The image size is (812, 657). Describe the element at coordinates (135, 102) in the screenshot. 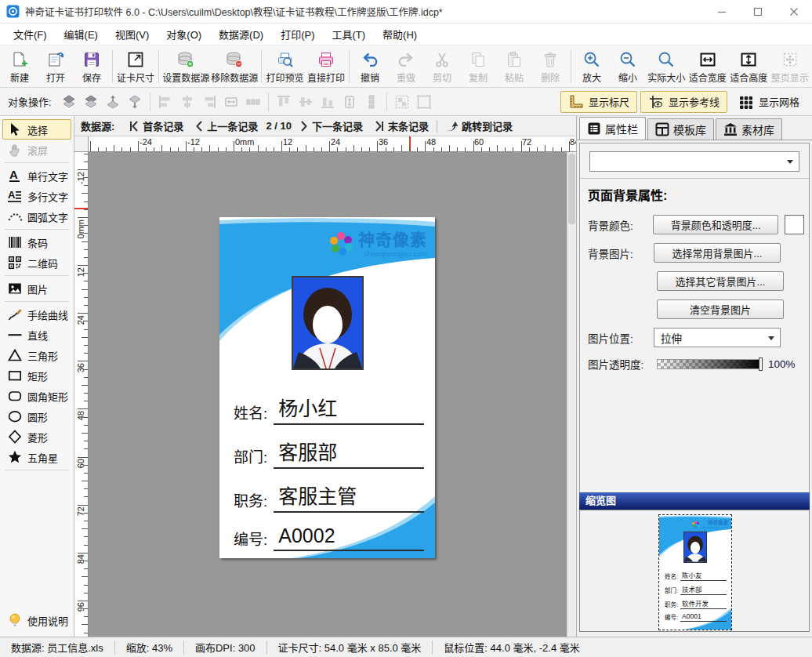

I see `move-layer-down-icon` at that location.